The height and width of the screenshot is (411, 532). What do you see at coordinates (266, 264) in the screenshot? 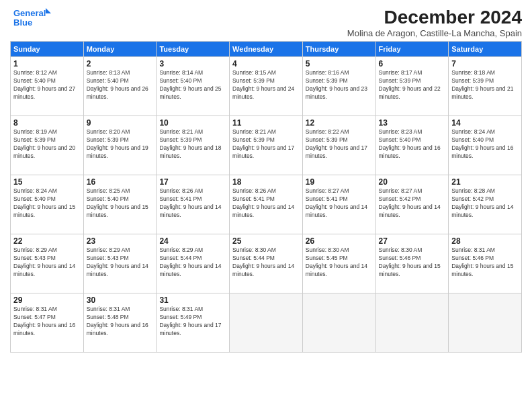
I see `calendar-week: 22Sunrise: 8:29 AMSunset: 5:43 PMDayligh…` at bounding box center [266, 264].